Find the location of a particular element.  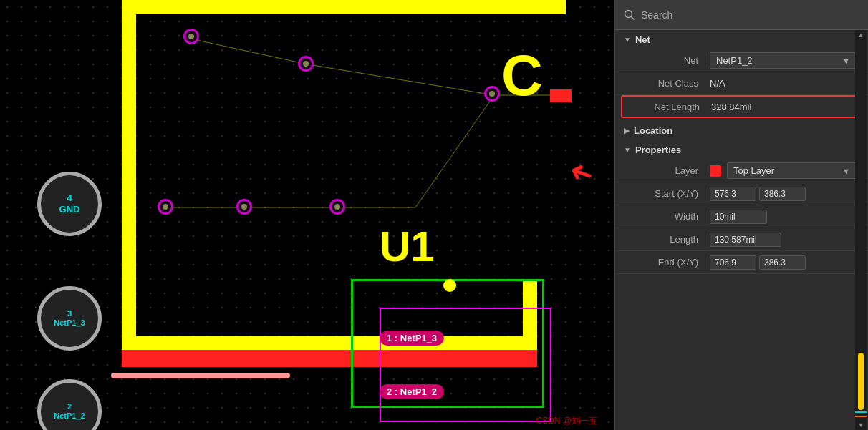

pad-4-gnd: 4GND is located at coordinates (69, 204).